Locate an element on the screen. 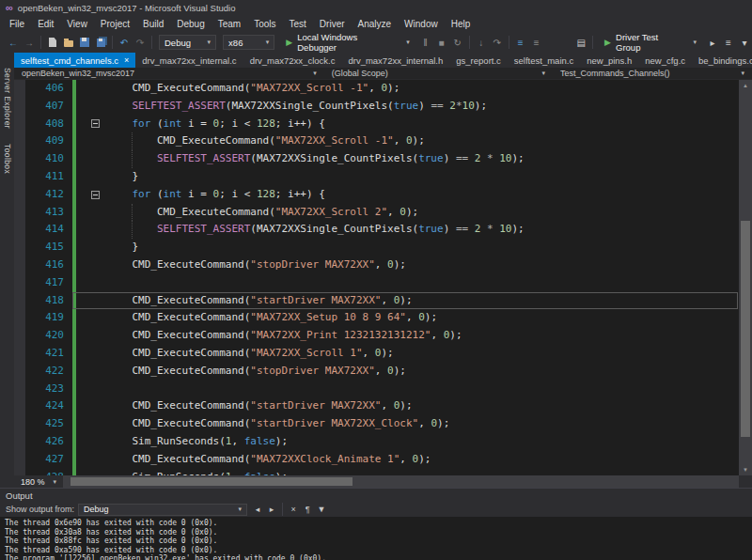 Image resolution: width=752 pixels, height=560 pixels. menu-item-debug: Debug is located at coordinates (190, 24).